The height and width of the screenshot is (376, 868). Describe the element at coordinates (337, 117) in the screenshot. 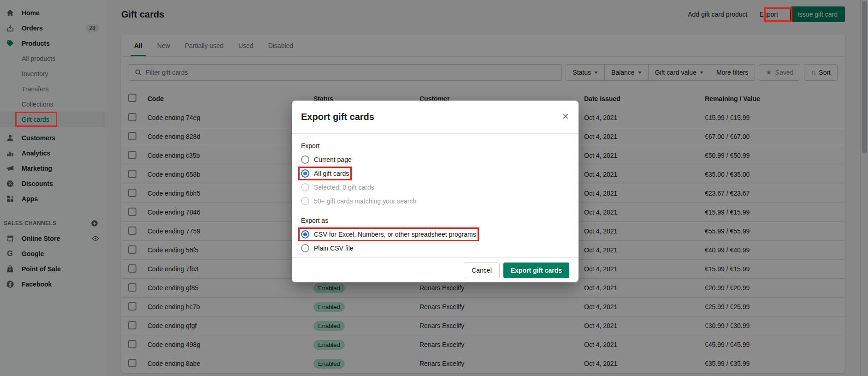

I see `modal-title: Export gift cards` at that location.